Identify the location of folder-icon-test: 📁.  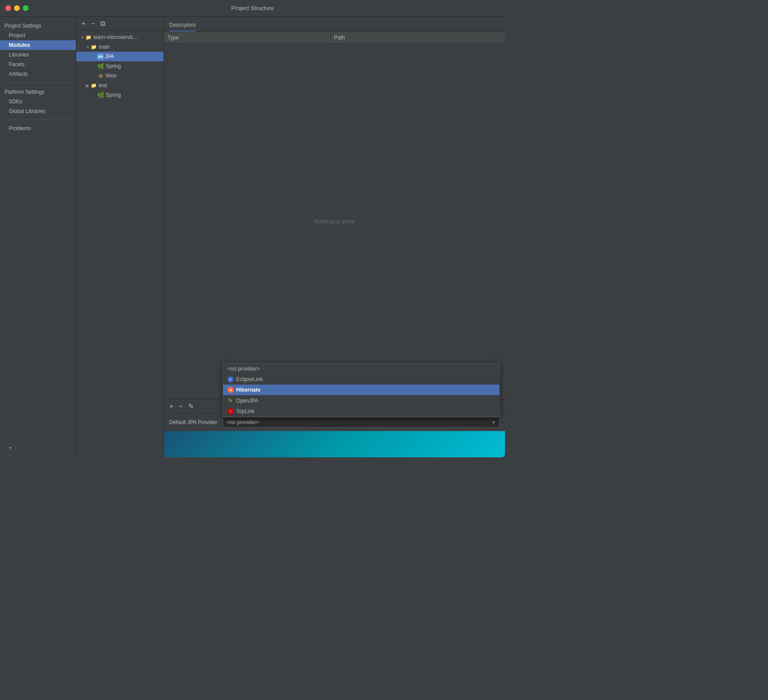
(94, 85).